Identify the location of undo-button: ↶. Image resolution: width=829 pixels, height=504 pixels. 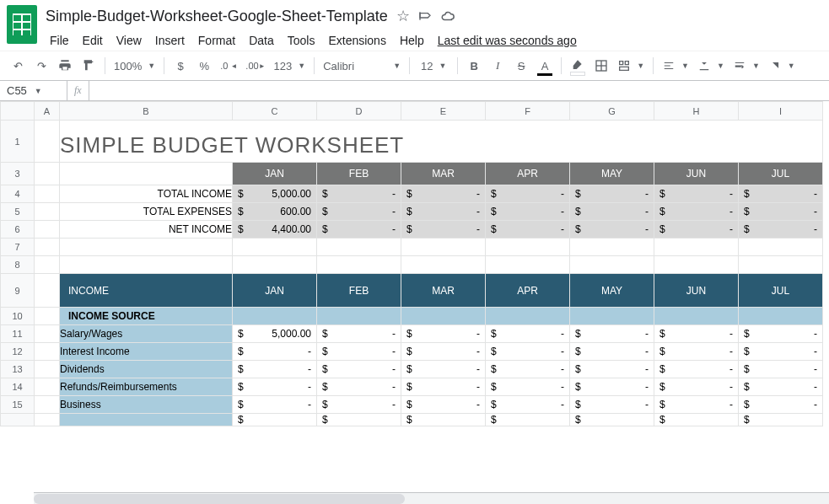
(18, 66).